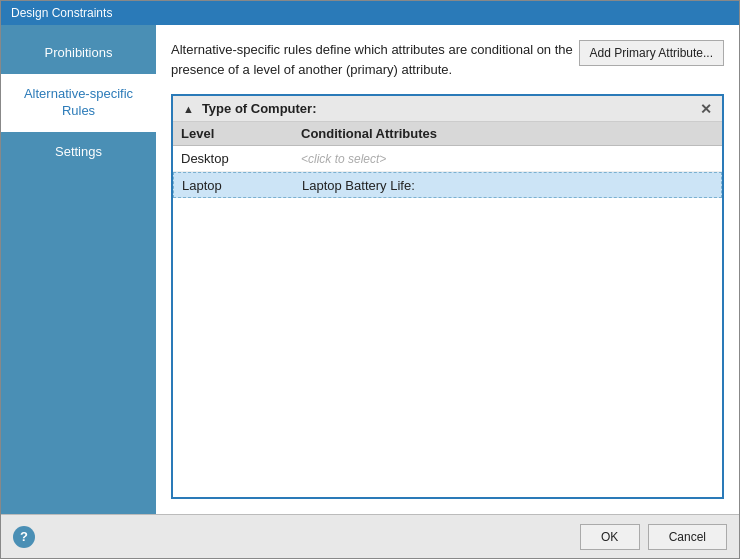  Describe the element at coordinates (78, 152) in the screenshot. I see `sidebar-item-settings: Settings` at that location.